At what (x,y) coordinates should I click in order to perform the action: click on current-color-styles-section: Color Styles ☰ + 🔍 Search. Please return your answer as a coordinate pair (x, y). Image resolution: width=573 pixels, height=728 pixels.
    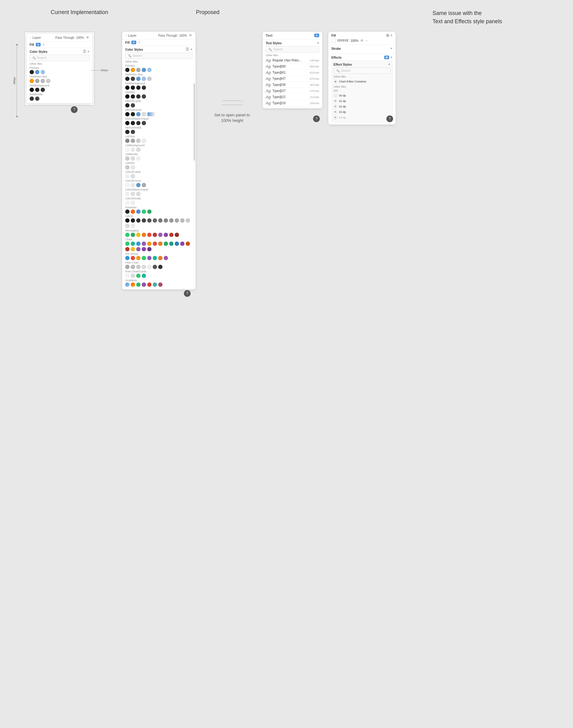
    Looking at the image, I should click on (60, 76).